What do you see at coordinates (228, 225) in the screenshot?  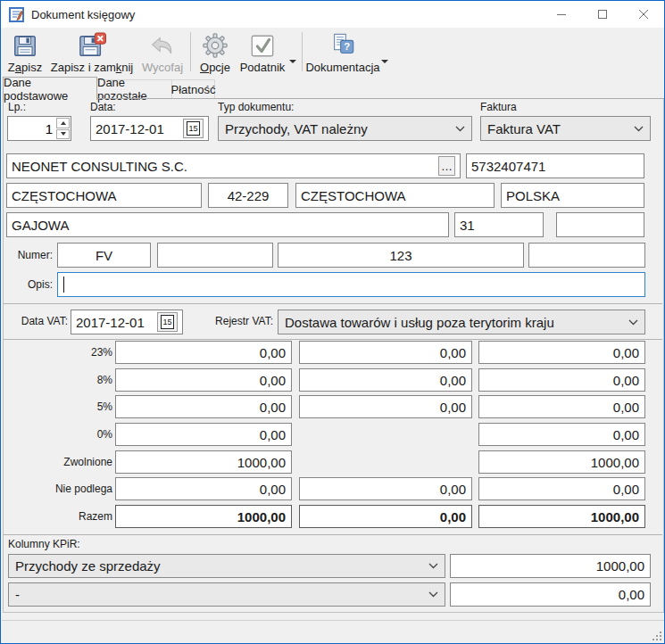 I see `street-field: GAJOWA` at bounding box center [228, 225].